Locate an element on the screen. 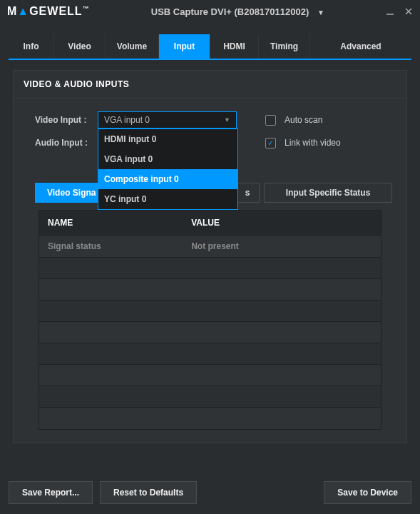 Image resolution: width=420 pixels, height=514 pixels. device-selector: USB Capture DVI+ (B208170112002) ▼ is located at coordinates (238, 11).